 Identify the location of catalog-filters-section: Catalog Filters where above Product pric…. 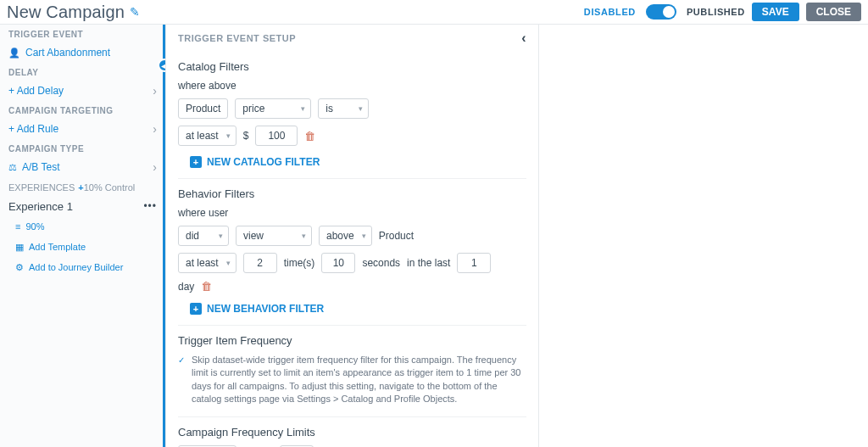
(353, 115).